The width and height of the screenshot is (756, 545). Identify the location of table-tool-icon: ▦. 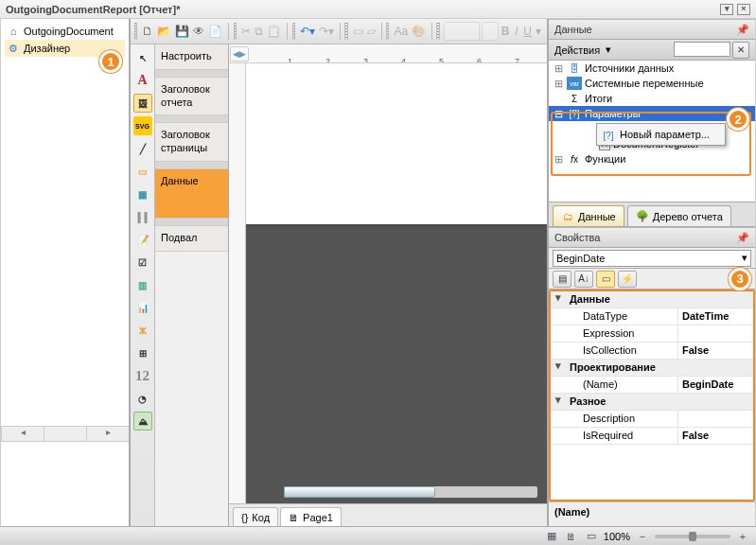
(143, 194).